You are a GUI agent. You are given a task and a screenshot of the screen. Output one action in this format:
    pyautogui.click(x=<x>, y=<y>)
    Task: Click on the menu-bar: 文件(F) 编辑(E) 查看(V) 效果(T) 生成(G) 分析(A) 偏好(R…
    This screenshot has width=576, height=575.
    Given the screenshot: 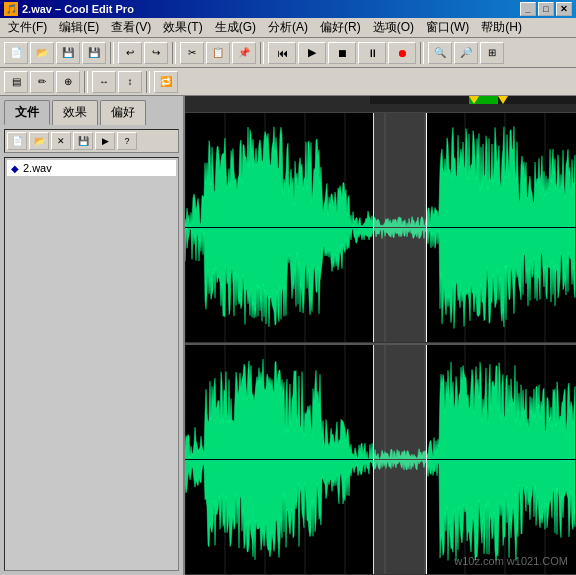 What is the action you would take?
    pyautogui.click(x=288, y=28)
    